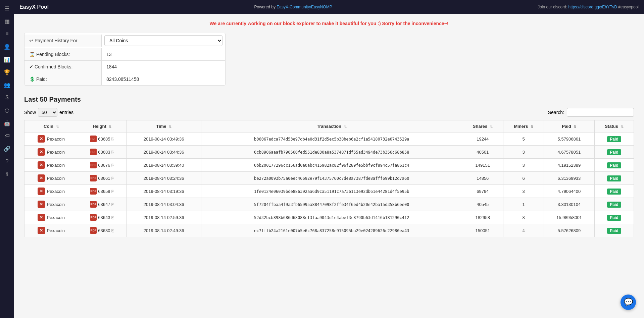 The width and height of the screenshot is (644, 318). I want to click on time-value: 2019-08-14 03:39:40, so click(164, 165).